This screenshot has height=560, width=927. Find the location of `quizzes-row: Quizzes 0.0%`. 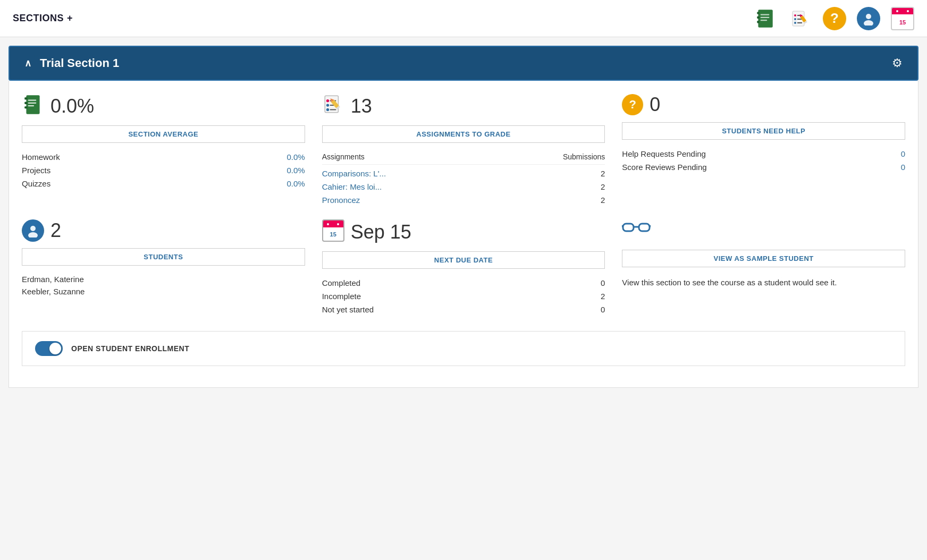

quizzes-row: Quizzes 0.0% is located at coordinates (164, 184).